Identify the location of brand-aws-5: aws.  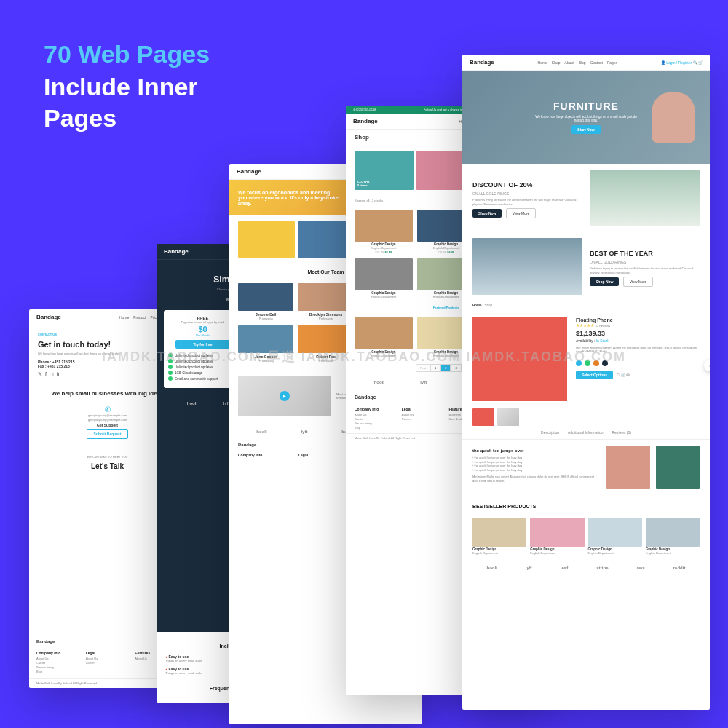
(641, 568).